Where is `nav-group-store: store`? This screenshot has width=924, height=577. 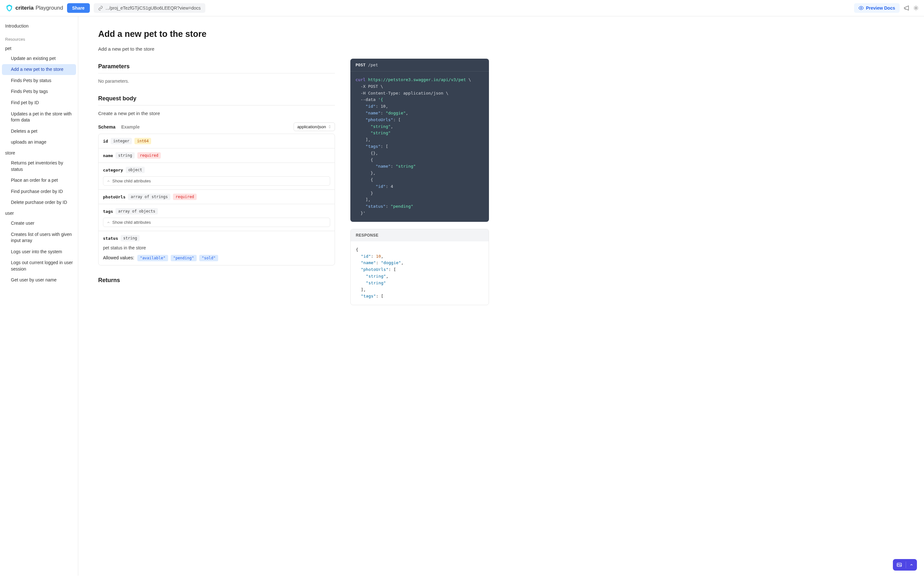 nav-group-store: store is located at coordinates (39, 153).